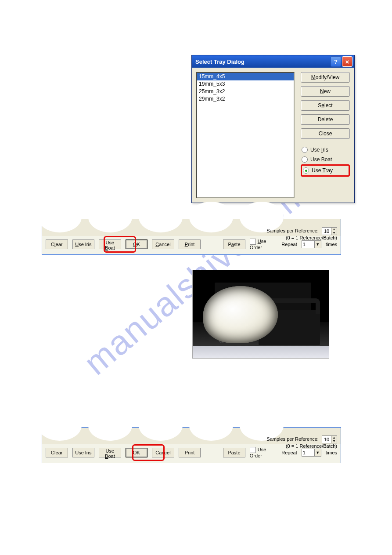 The height and width of the screenshot is (555, 392). Describe the element at coordinates (325, 134) in the screenshot. I see `close-dialog-button: Close` at that location.